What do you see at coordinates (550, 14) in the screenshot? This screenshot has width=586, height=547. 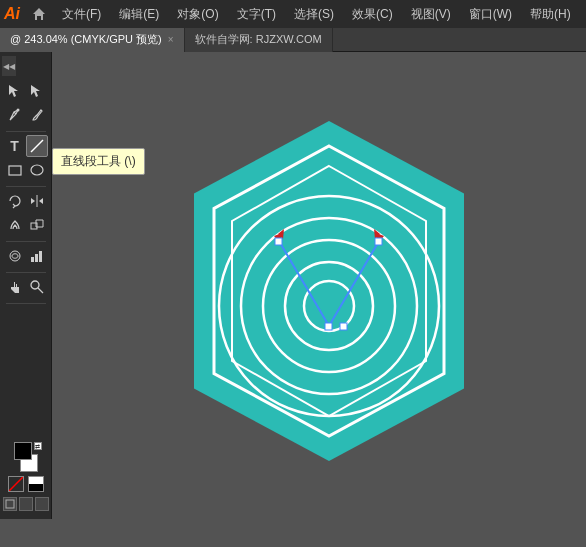 I see `menu-help: 帮助(H)` at bounding box center [550, 14].